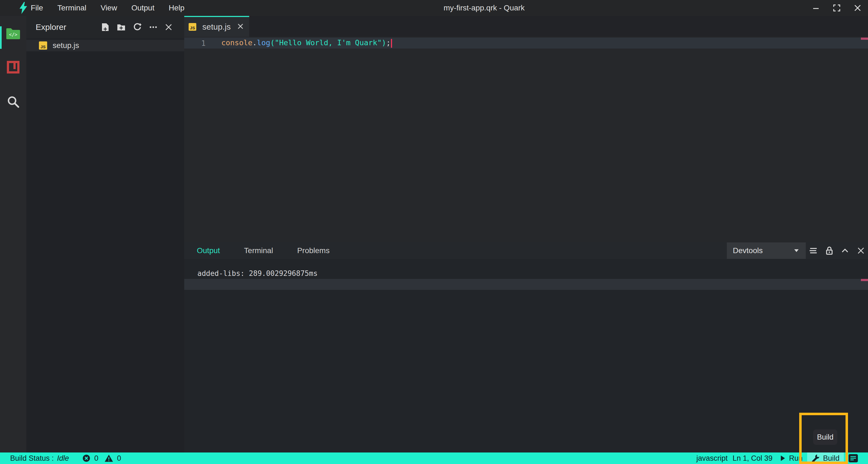 This screenshot has width=868, height=464. I want to click on devtools-dropdown-value: Devtools, so click(748, 251).